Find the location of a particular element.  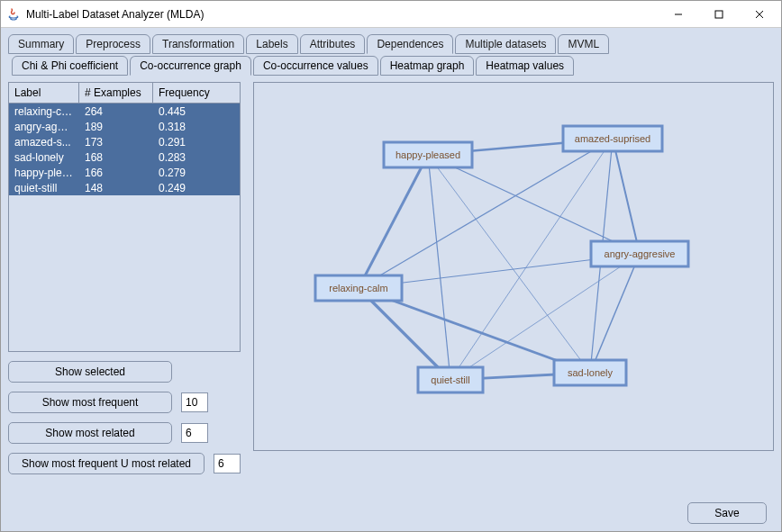

graph-node-amazed-suprised: amazed-suprised is located at coordinates (613, 139).